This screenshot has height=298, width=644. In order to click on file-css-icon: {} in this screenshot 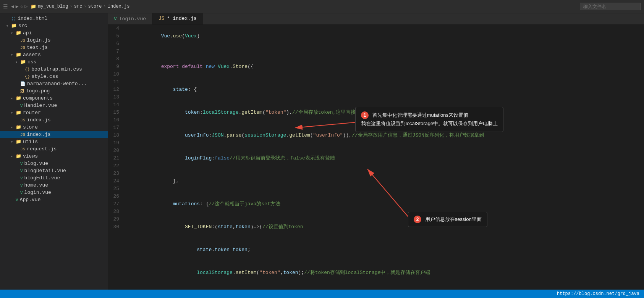, I will do `click(28, 69)`.